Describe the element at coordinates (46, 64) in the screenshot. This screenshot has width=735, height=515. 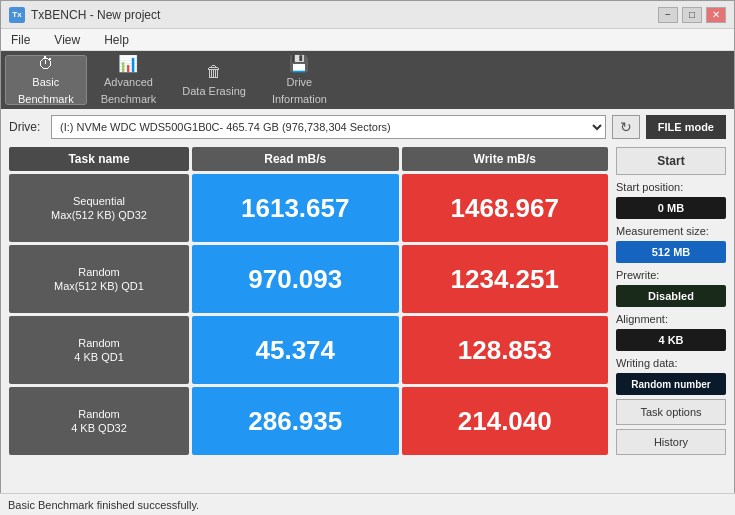
I see `basic-benchmark-icon: ⏱` at that location.